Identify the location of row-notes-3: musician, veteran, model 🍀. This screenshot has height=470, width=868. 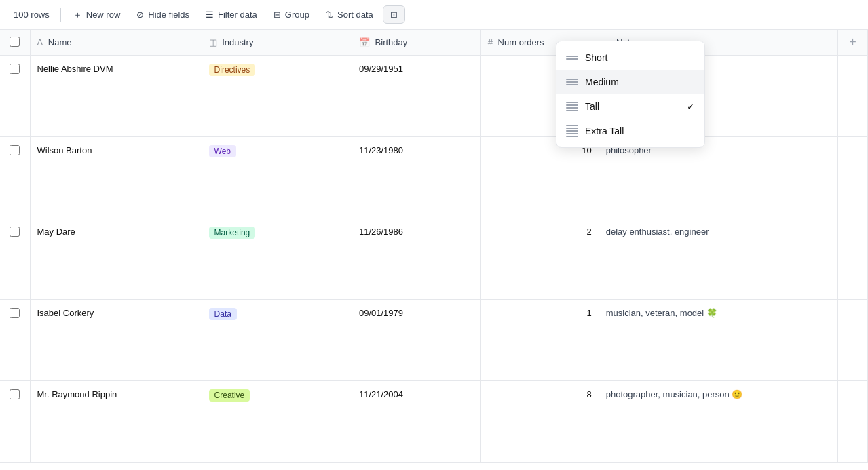
(718, 340).